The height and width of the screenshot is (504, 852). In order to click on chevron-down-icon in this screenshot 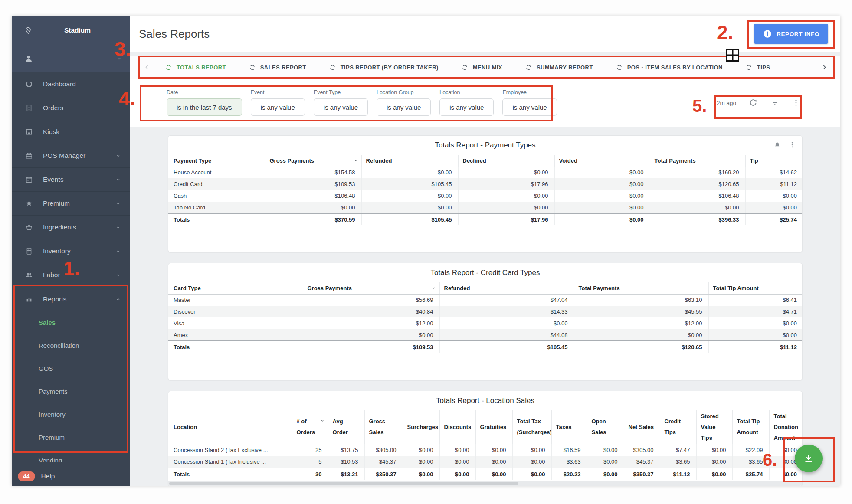, I will do `click(119, 59)`.